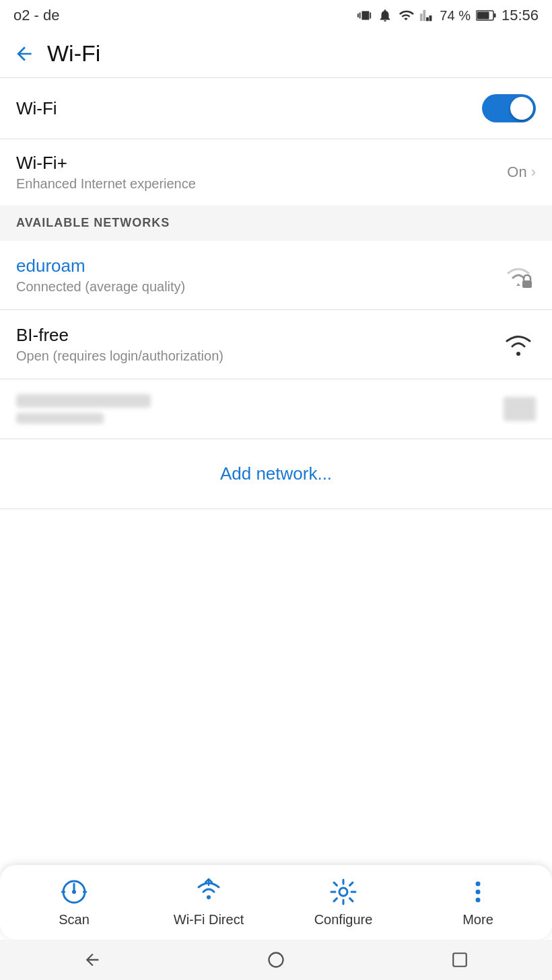  I want to click on wifi-plus-text: Wi-Fi+ Enhanced Internet experience, so click(106, 172).